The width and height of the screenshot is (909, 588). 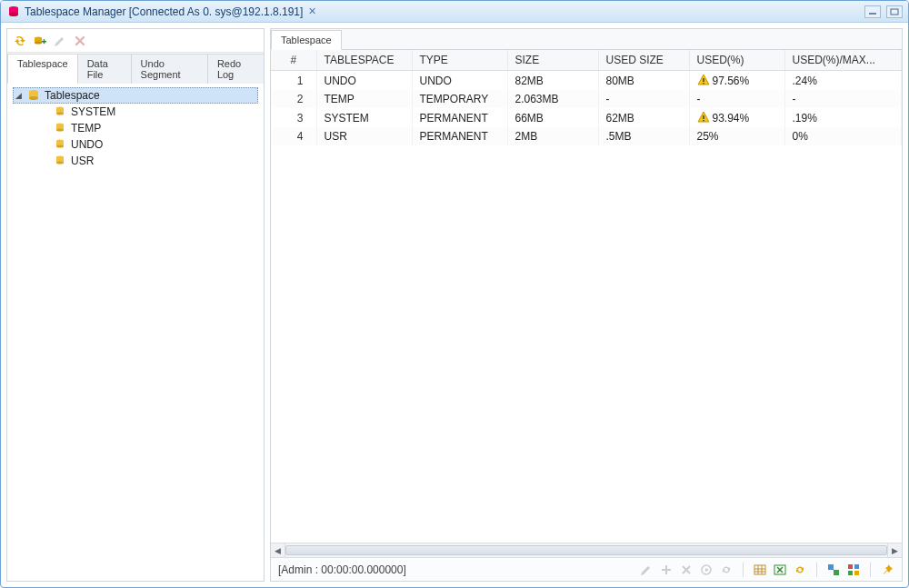 What do you see at coordinates (161, 69) in the screenshot?
I see `tab-label: Undo Segment` at bounding box center [161, 69].